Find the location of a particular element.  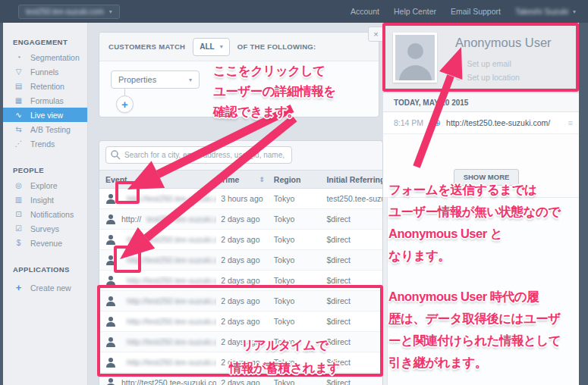

sidebar-item-revenue: $ Revenue is located at coordinates (46, 243).